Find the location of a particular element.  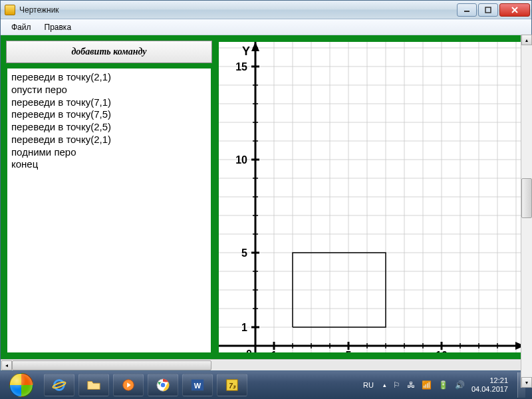

taskbar-word: W is located at coordinates (198, 385).